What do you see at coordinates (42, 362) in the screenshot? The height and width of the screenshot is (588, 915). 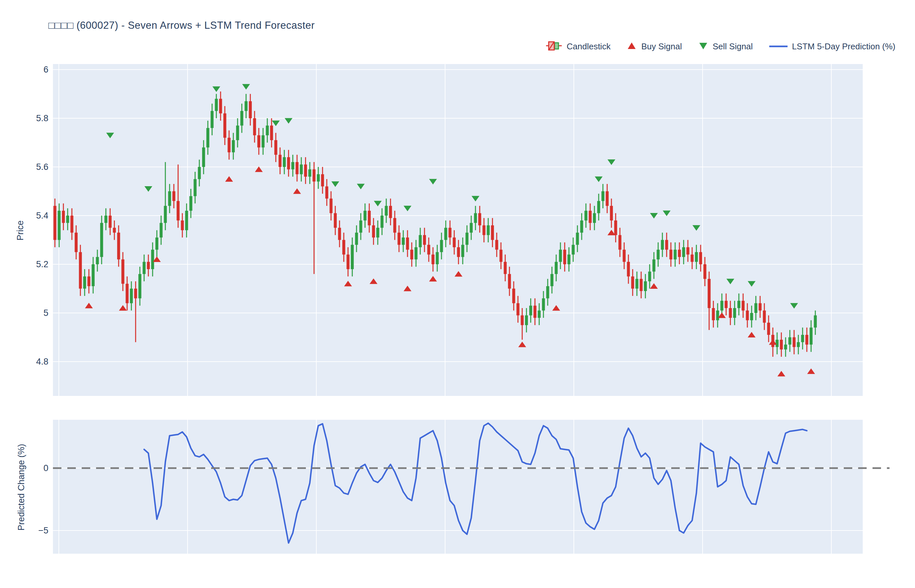 I see `price-tick-label: 4.8` at bounding box center [42, 362].